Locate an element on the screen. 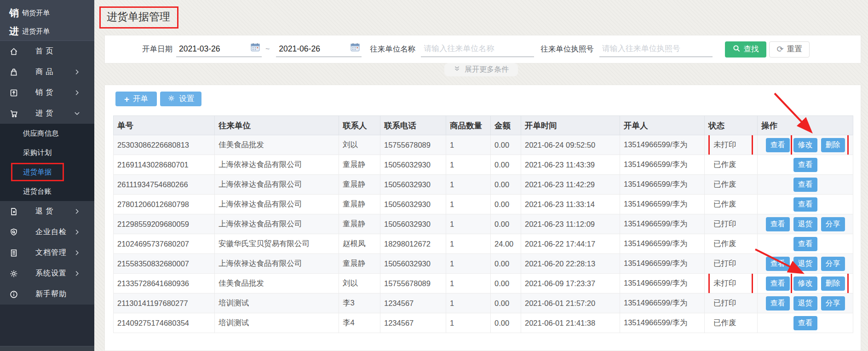  sidebar-quick-label: 销货开单 is located at coordinates (36, 13).